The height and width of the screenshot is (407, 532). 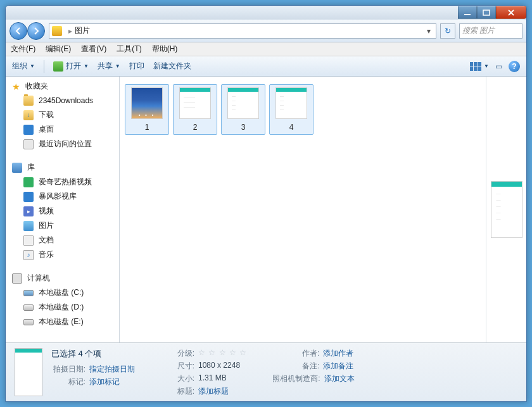 I want to click on title2-label: 标题:, so click(x=177, y=391).